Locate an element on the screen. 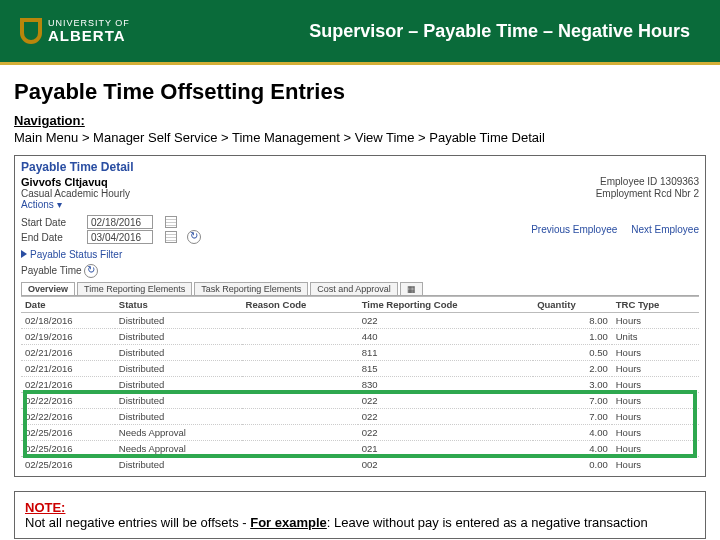 This screenshot has height=540, width=720. note-text: Not all negative entries will be offsets… is located at coordinates (360, 522).